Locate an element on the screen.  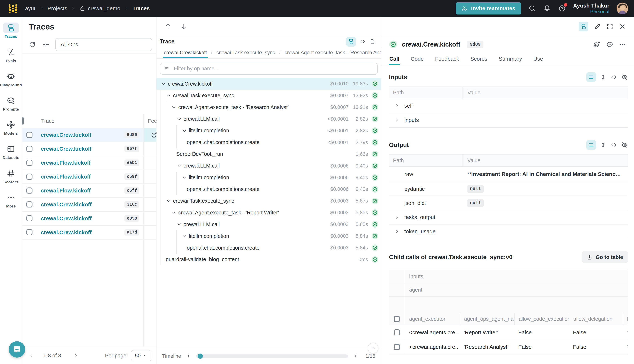
column-header: allow_delegation is located at coordinates (596, 319).